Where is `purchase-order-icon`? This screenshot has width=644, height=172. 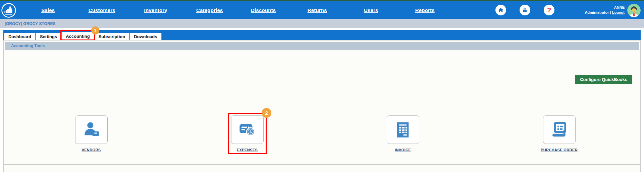
purchase-order-icon is located at coordinates (559, 130).